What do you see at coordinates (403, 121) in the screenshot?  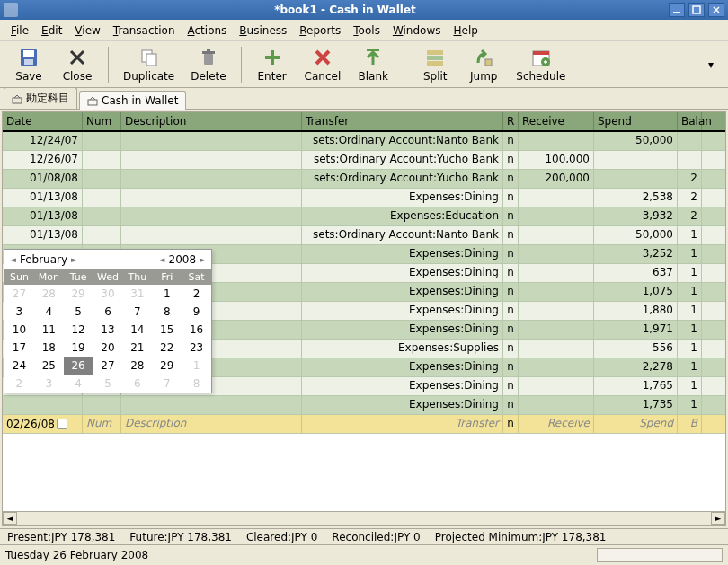 I see `column-transfer: Transfer` at bounding box center [403, 121].